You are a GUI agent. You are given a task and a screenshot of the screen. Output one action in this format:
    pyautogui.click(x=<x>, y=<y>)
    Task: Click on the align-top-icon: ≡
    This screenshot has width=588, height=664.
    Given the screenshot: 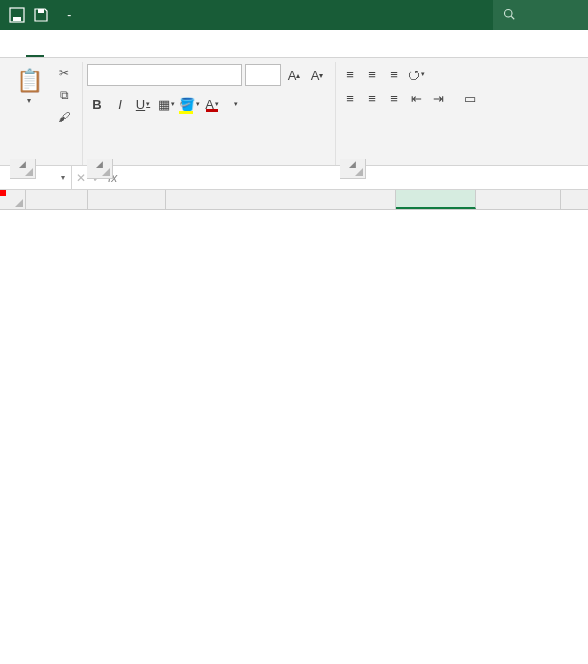 What is the action you would take?
    pyautogui.click(x=350, y=74)
    